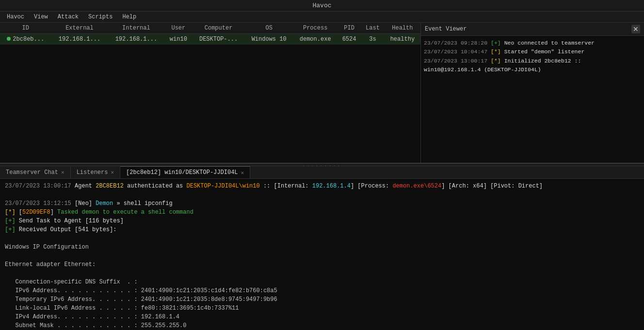 This screenshot has height=330, width=644. What do you see at coordinates (68, 17) in the screenshot?
I see `menu-attack: Attack` at bounding box center [68, 17].